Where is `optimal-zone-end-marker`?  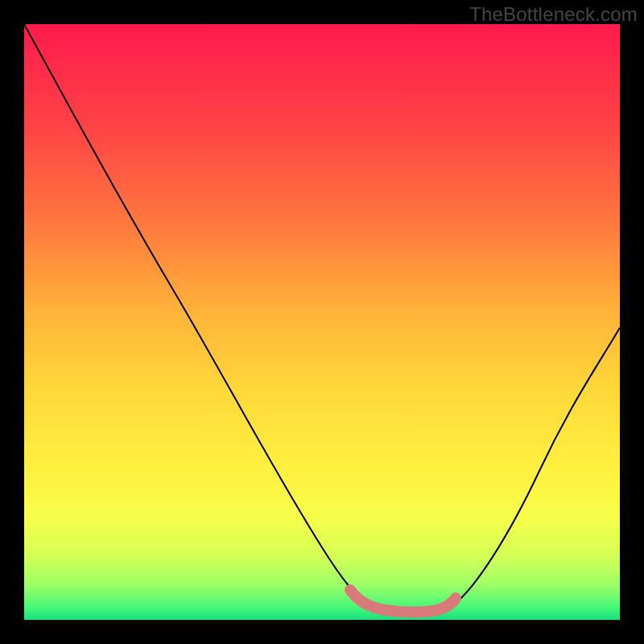
optimal-zone-end-marker is located at coordinates (456, 598).